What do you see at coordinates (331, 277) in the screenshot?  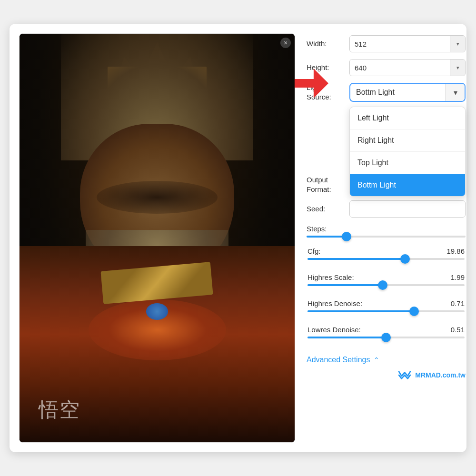 I see `highres-scale-label: Highres Scale:` at bounding box center [331, 277].